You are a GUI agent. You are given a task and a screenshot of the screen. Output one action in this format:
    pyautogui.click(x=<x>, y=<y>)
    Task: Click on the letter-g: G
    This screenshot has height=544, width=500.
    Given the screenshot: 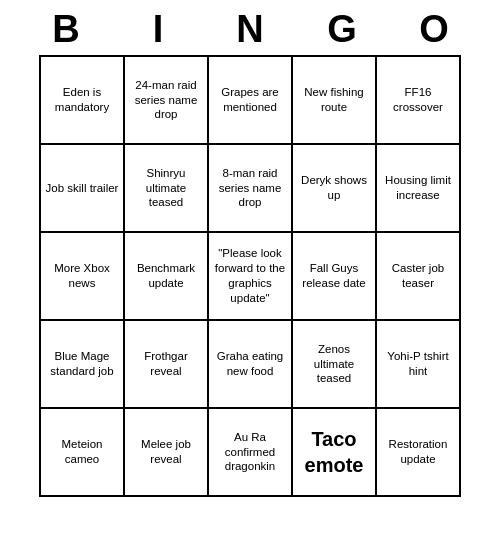 What is the action you would take?
    pyautogui.click(x=342, y=30)
    